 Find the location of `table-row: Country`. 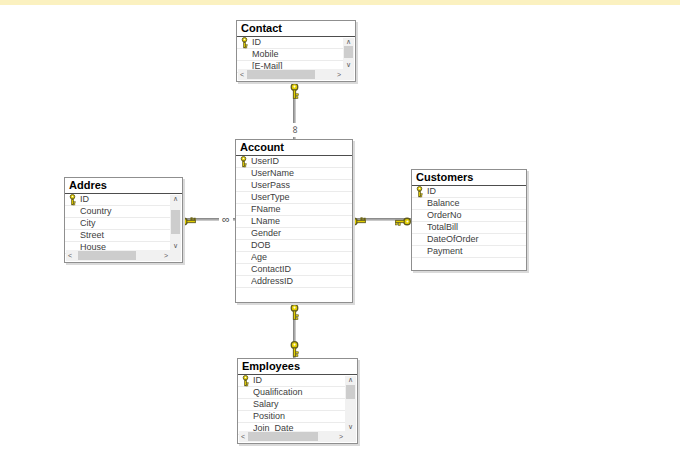

table-row: Country is located at coordinates (118, 212).